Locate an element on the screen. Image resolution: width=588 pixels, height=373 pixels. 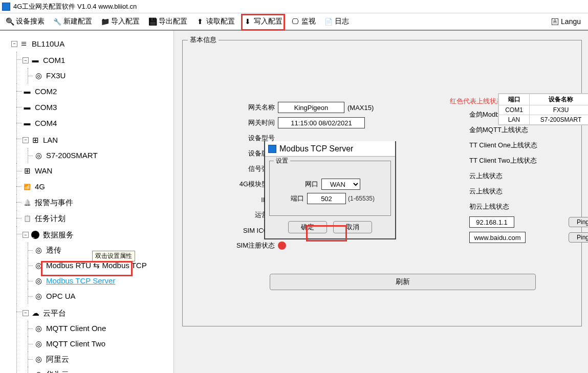
tree-mqtt2: MQTT Client Two is located at coordinates (70, 344).